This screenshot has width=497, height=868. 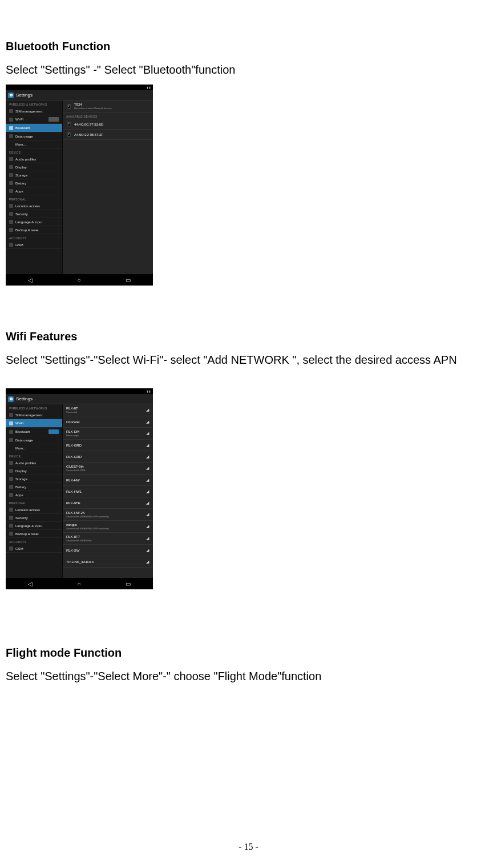 I want to click on wifi-network-sub: Secured with WPA, so click(x=75, y=471).